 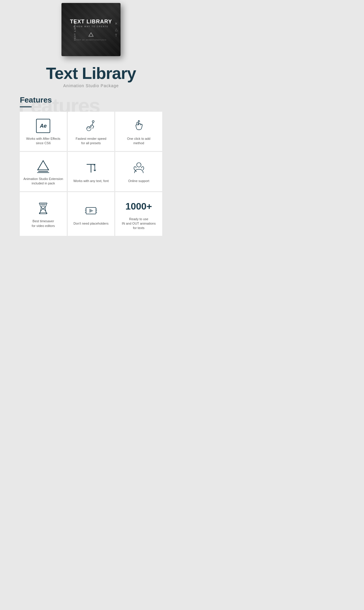 I want to click on box-side-icons: ✕ △ T, so click(x=116, y=30).